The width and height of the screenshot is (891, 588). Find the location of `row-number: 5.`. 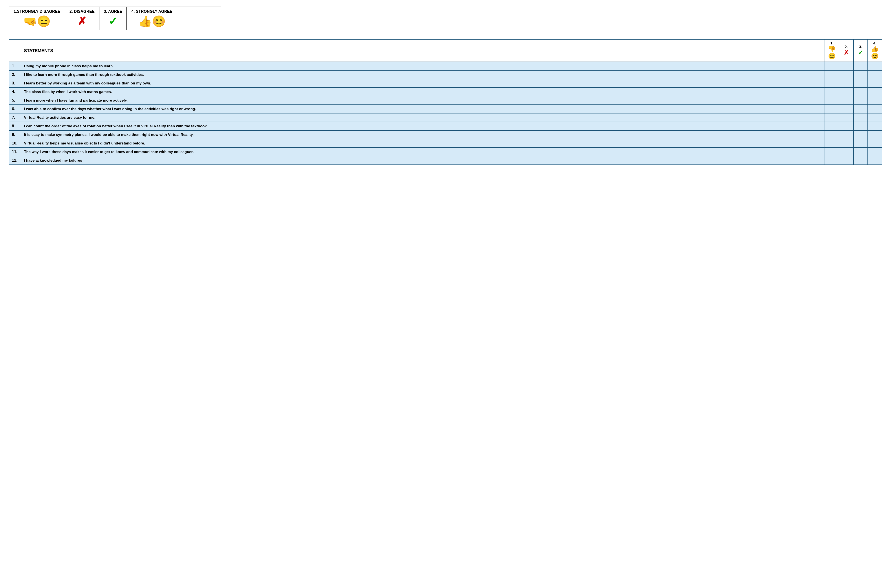

row-number: 5. is located at coordinates (15, 100).